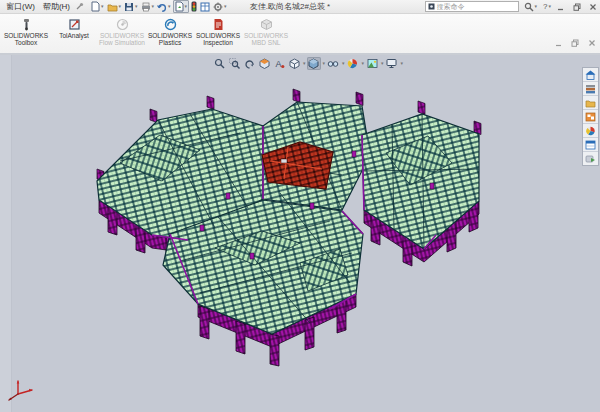 The height and width of the screenshot is (412, 600). I want to click on minimize-button, so click(560, 6).